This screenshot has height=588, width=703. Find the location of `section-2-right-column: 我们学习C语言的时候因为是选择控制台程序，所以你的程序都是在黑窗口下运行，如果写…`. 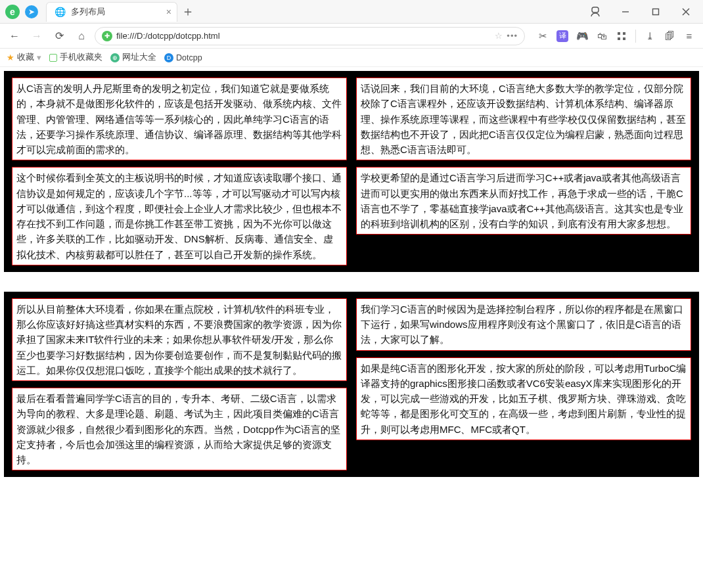

section-2-right-column: 我们学习C语言的时候因为是选择控制台程序，所以你的程序都是在黑窗口下运行，如果写… is located at coordinates (524, 385).